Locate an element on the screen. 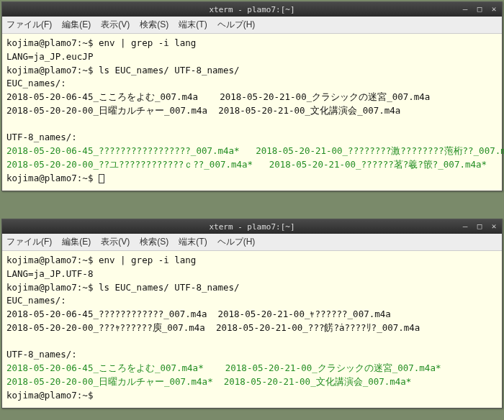 This screenshot has height=420, width=504. file-entry: 2018-05-20-06-45_こころをよむ_007.m4a is located at coordinates (113, 96).